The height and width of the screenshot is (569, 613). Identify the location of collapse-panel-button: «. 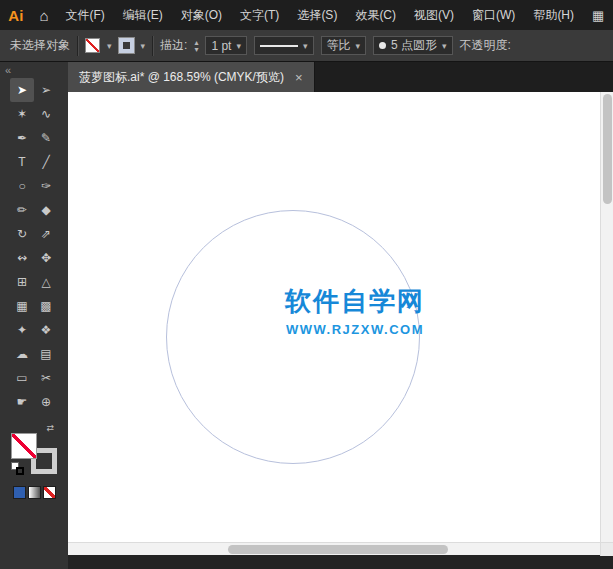
(8, 69).